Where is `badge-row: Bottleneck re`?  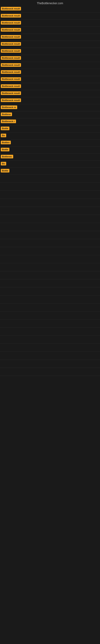 badge-row: Bottleneck re is located at coordinates (50, 108).